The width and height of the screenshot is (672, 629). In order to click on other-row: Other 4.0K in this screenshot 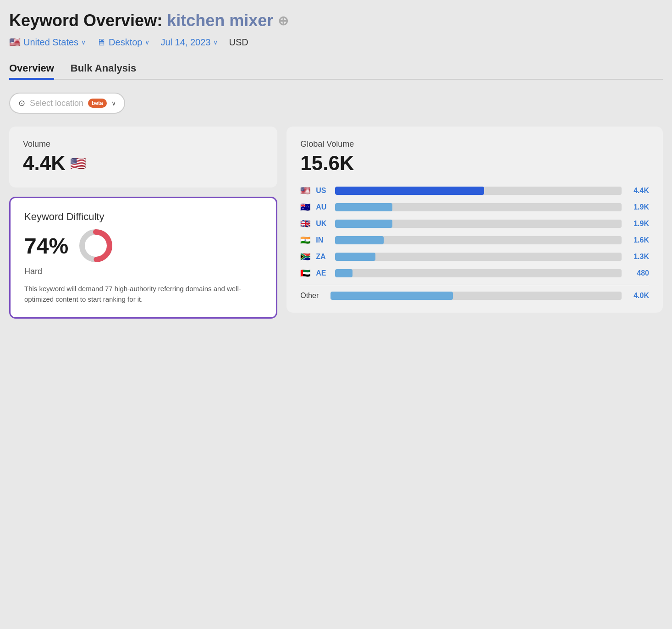, I will do `click(475, 296)`.